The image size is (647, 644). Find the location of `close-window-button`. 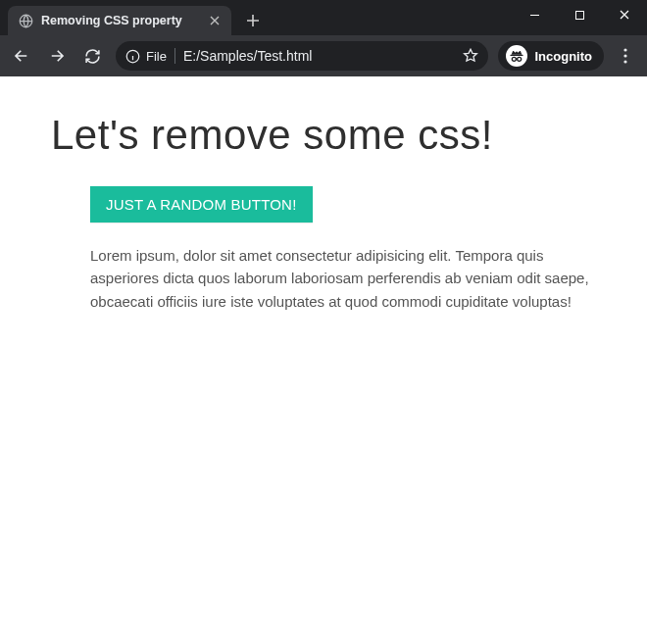

close-window-button is located at coordinates (624, 15).